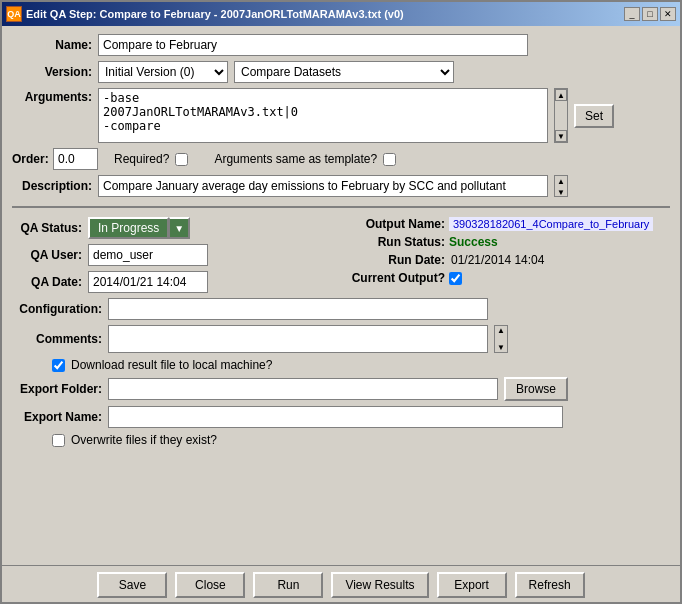  I want to click on description-label: Description:, so click(52, 186).